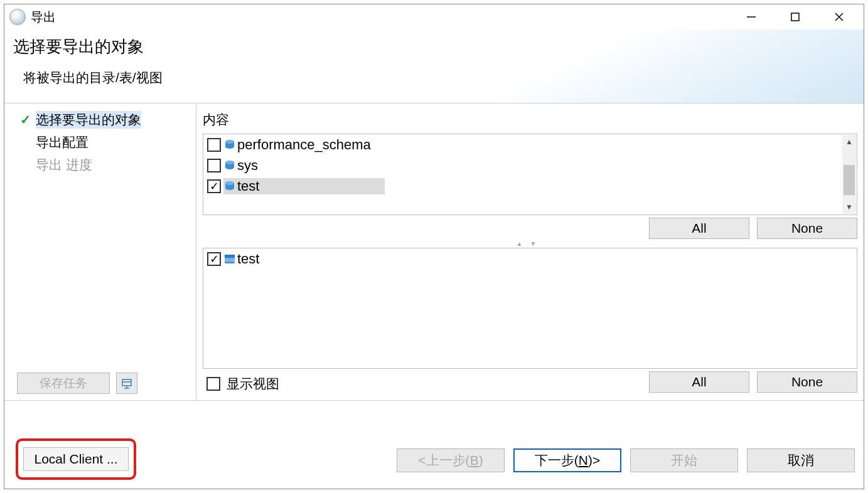 This screenshot has width=868, height=493. I want to click on database-row: test, so click(530, 186).